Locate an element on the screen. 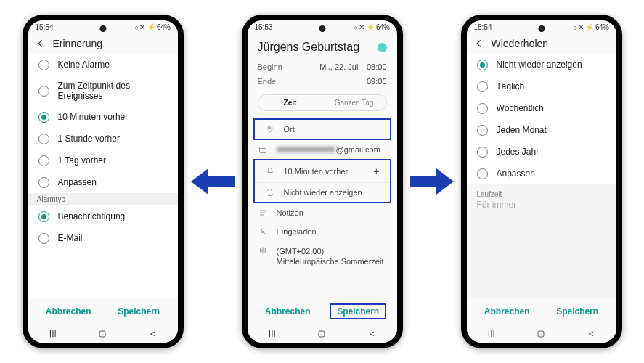 This screenshot has width=644, height=363. highlight-location: Ort is located at coordinates (322, 129).